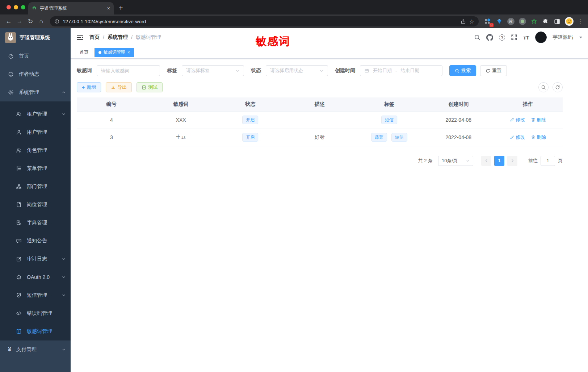 This screenshot has height=372, width=588. I want to click on traffic-lights, so click(16, 7).